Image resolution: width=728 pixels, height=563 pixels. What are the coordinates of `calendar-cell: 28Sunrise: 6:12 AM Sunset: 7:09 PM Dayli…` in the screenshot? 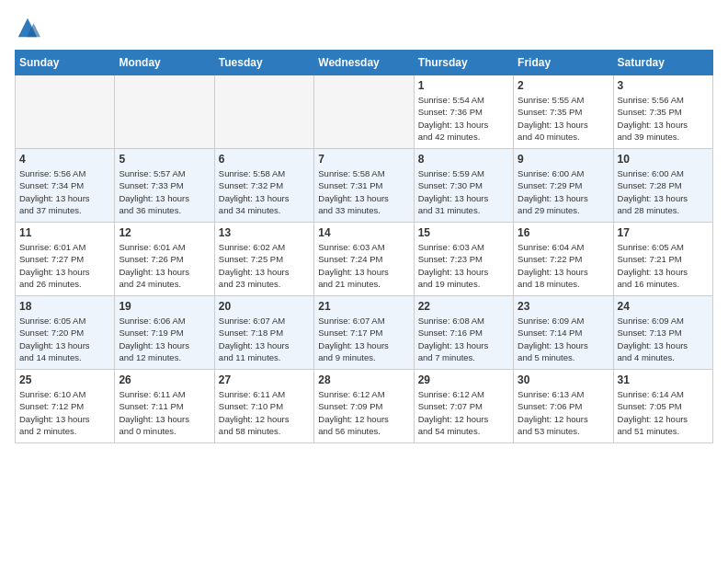 It's located at (364, 407).